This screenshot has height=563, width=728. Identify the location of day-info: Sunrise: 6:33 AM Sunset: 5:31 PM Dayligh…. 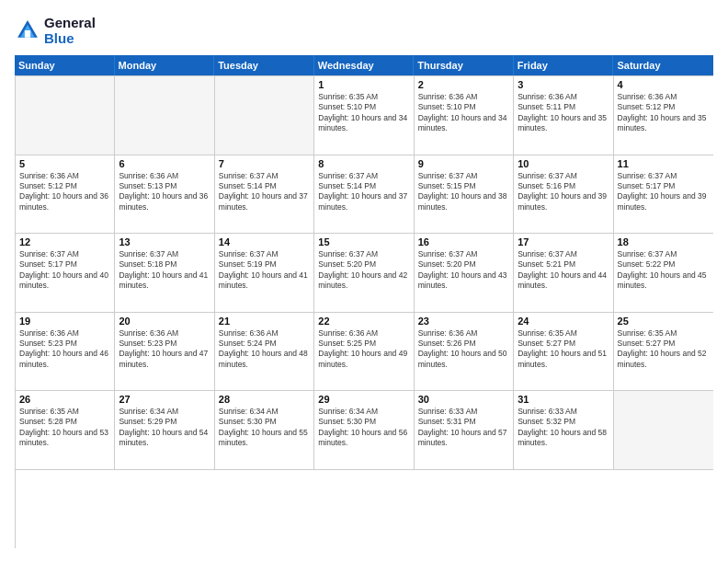
(463, 428).